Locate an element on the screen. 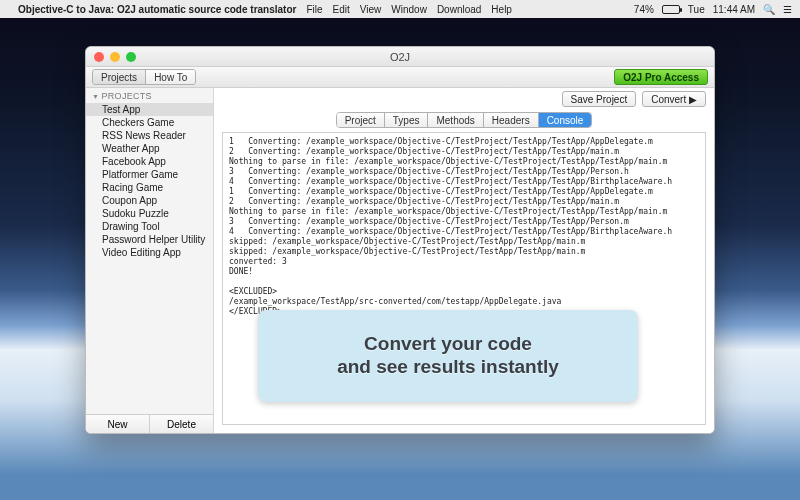 This screenshot has width=800, height=500. tab-howto: How To is located at coordinates (170, 77).